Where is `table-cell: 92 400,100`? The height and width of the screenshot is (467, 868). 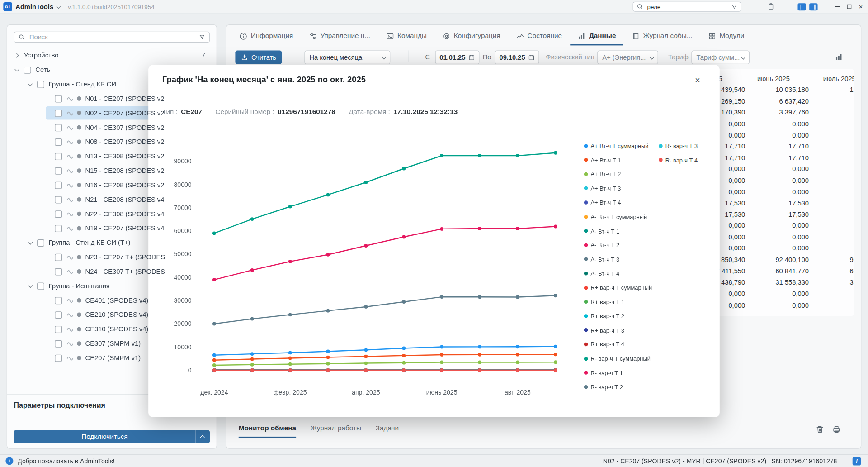
table-cell: 92 400,100 is located at coordinates (782, 260).